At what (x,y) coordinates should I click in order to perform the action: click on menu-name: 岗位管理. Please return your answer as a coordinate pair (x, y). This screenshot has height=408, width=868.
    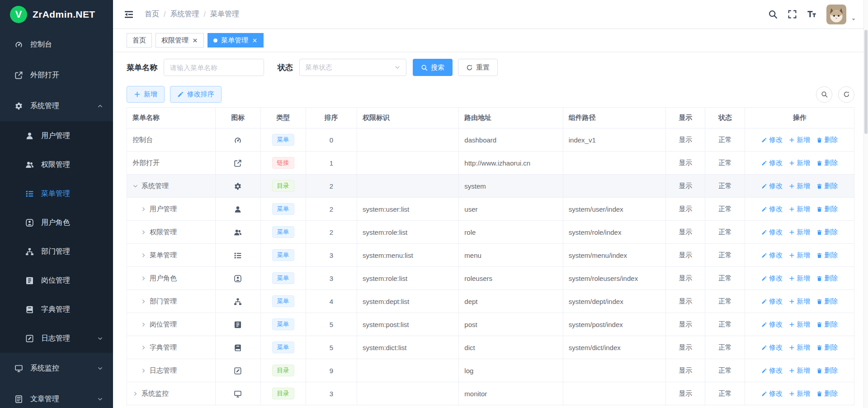
    Looking at the image, I should click on (163, 325).